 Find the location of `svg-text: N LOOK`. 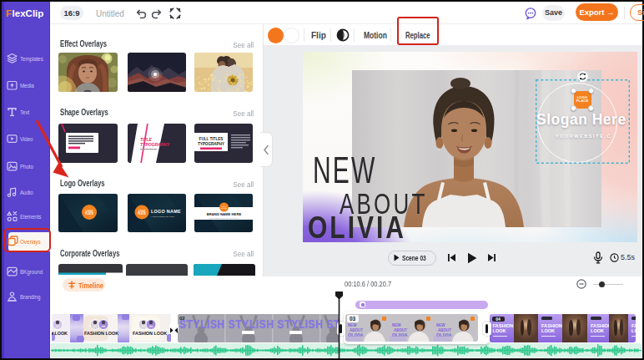

svg-text: N LOOK is located at coordinates (60, 332).